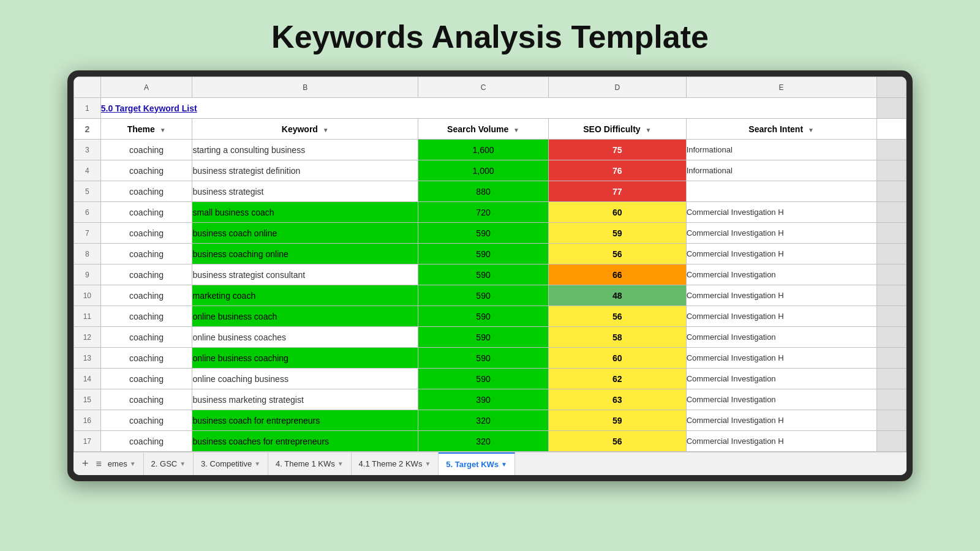 This screenshot has height=551, width=980. Describe the element at coordinates (617, 192) in the screenshot. I see `cell-difficulty: 77` at that location.